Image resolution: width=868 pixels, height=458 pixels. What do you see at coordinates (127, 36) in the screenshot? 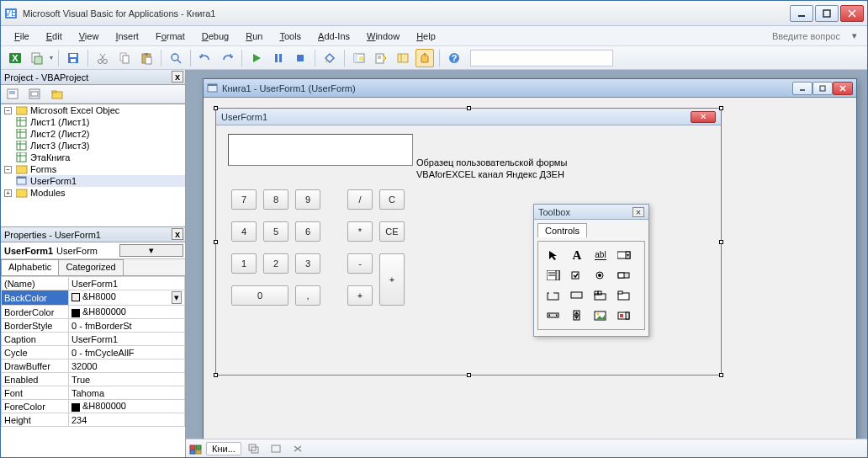
I see `menu-insert: Insert` at bounding box center [127, 36].